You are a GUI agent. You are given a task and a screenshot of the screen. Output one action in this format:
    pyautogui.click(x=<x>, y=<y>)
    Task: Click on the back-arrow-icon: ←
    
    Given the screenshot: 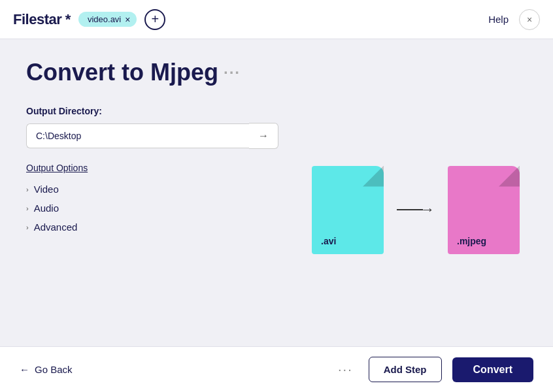 What is the action you would take?
    pyautogui.click(x=25, y=370)
    